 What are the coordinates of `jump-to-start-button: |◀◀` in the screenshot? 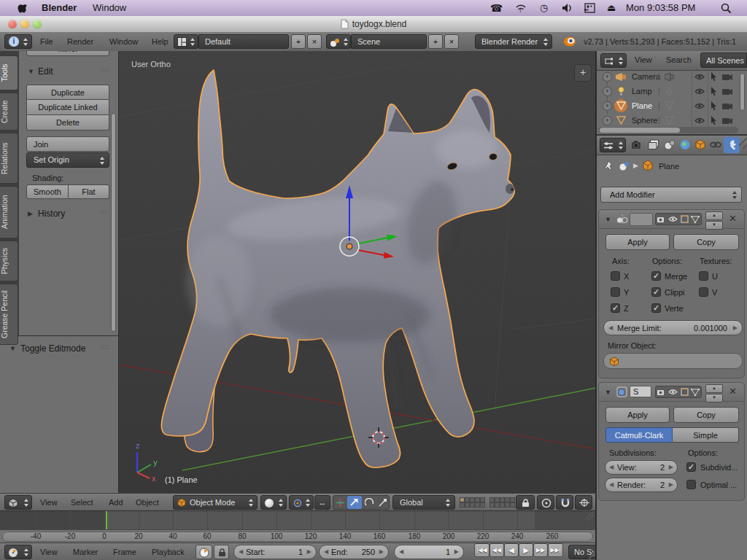 It's located at (481, 550).